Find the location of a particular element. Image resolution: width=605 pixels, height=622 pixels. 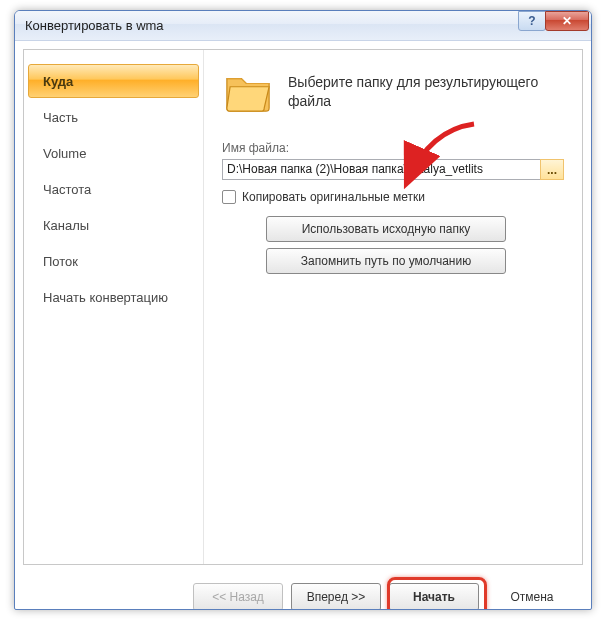

file-label: Имя файла: is located at coordinates (393, 148).